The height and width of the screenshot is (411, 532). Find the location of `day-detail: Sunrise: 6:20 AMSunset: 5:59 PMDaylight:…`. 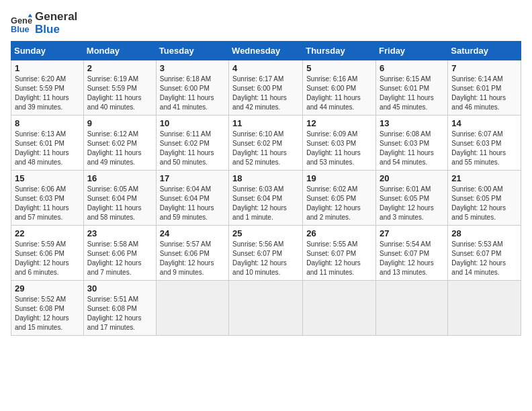

day-detail: Sunrise: 6:20 AMSunset: 5:59 PMDaylight:… is located at coordinates (42, 93).